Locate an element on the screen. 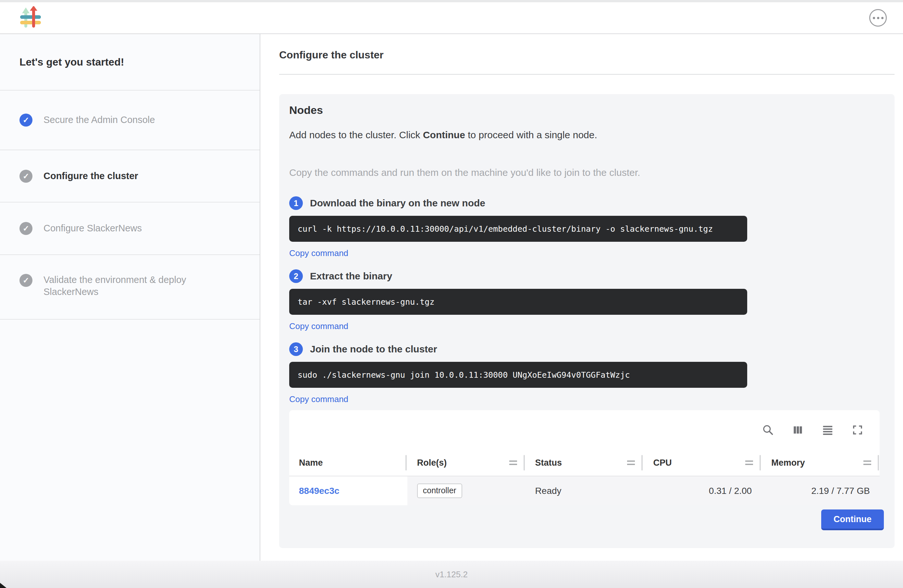 The width and height of the screenshot is (903, 588). nodes-table-card: Name Role(s) Status is located at coordinates (584, 458).